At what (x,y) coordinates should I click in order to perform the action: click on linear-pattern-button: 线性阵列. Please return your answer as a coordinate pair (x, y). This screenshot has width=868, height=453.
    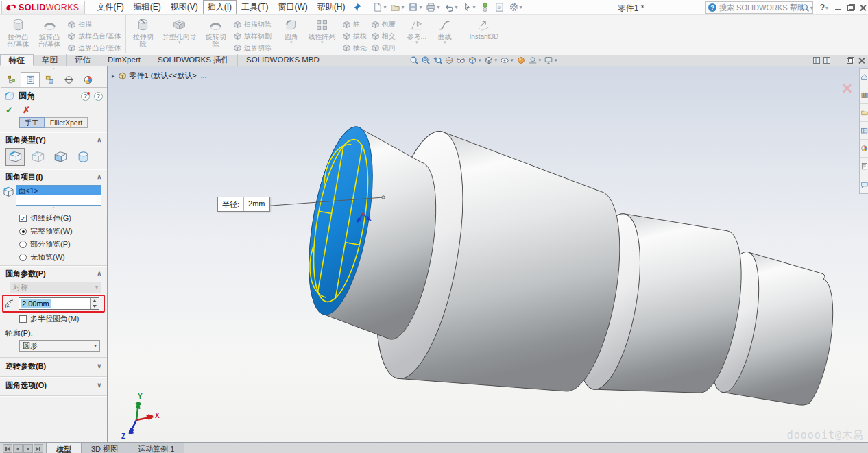
    Looking at the image, I should click on (322, 35).